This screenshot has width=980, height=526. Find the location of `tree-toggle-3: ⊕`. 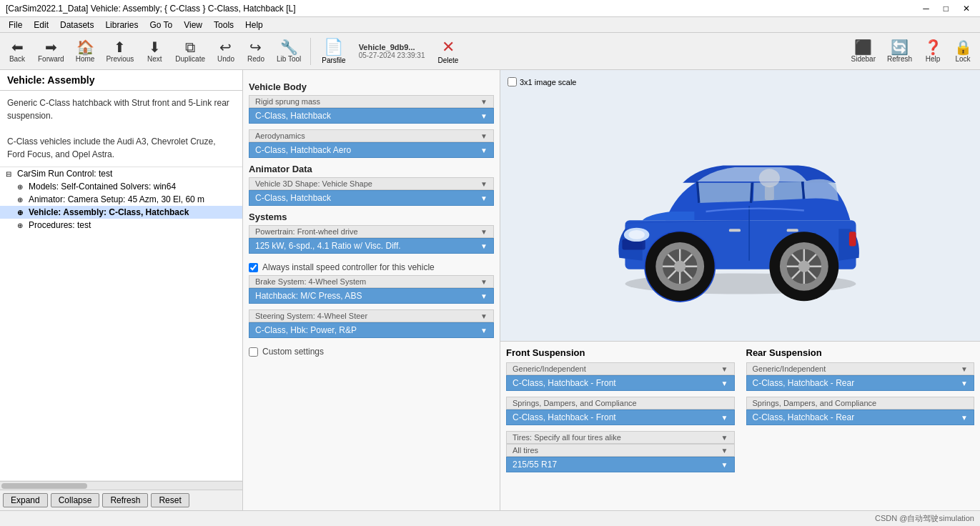

tree-toggle-3: ⊕ is located at coordinates (21, 213).